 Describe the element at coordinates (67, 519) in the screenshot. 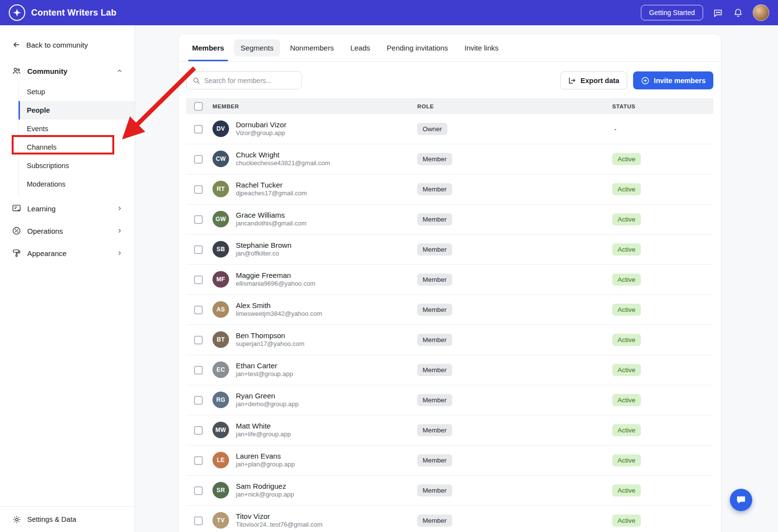

I see `settings-data-link: Settings & Data` at that location.